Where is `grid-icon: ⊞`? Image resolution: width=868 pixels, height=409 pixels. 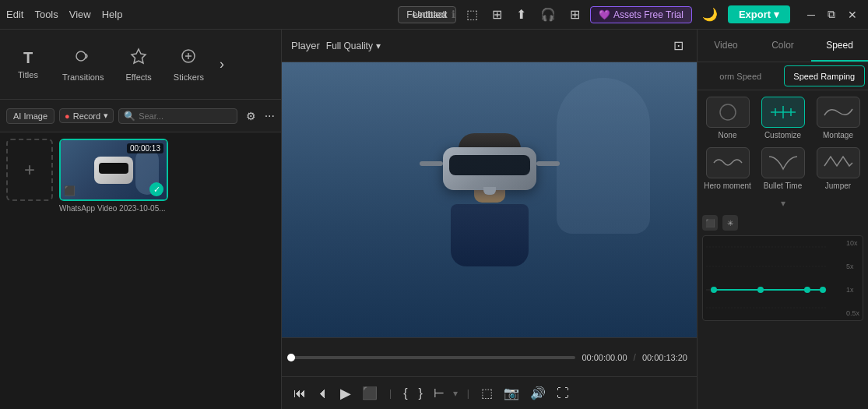
grid-icon: ⊞ is located at coordinates (575, 14).